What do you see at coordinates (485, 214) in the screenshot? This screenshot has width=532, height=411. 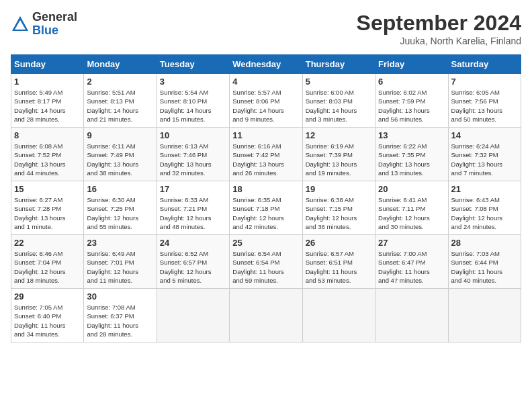 I see `cell-content: Sunrise: 6:43 AMSunset: 7:08 PMDaylight:…` at bounding box center [485, 214].